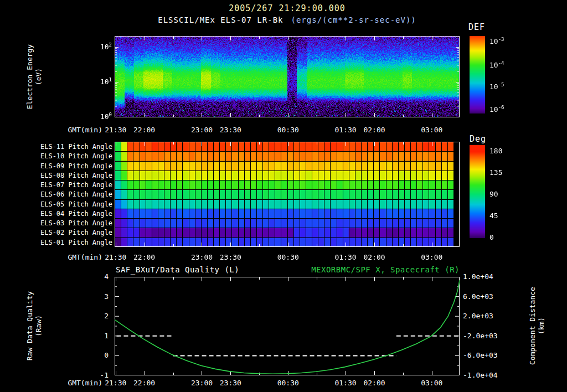 The width and height of the screenshot is (567, 392). What do you see at coordinates (287, 20) in the screenshot?
I see `plot-instrument-title: ELSSCIL/MEx ELS-07 LR-Bk(ergs/(cm**2-sr-…` at bounding box center [287, 20].